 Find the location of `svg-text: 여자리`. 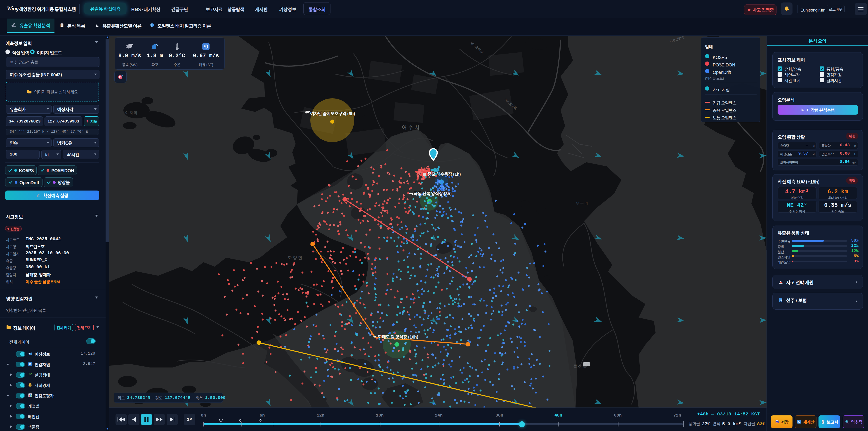

svg-text: 여자리 is located at coordinates (131, 113).